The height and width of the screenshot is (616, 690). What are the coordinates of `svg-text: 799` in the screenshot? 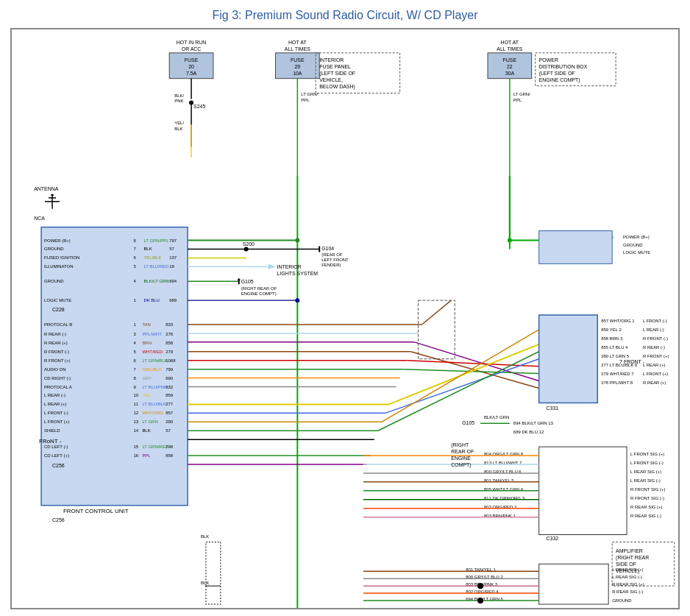 It's located at (169, 369).